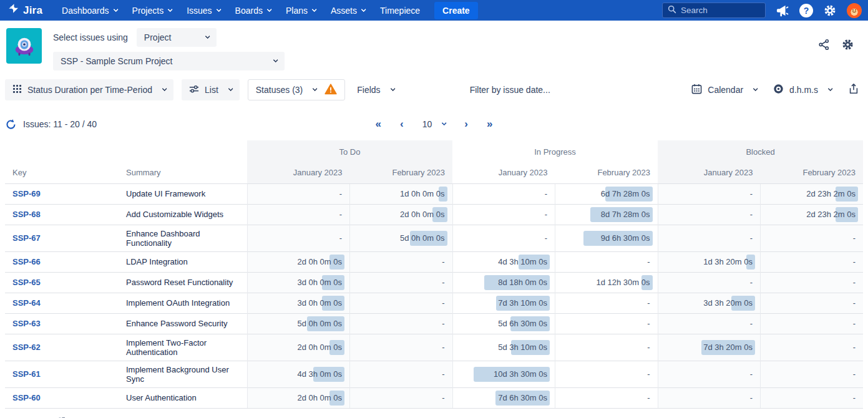 This screenshot has height=418, width=868. I want to click on duration-value: 9d 6h 30m 0s, so click(625, 238).